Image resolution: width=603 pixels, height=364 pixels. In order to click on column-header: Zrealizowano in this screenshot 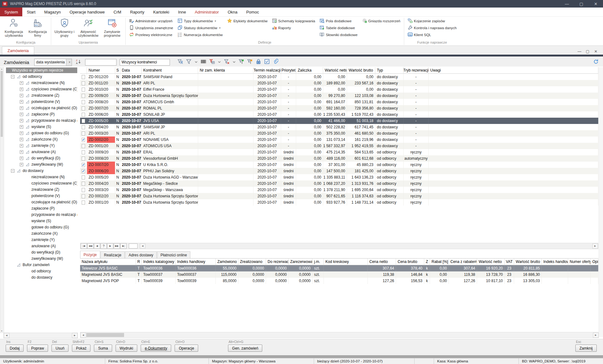, I will do `click(252, 262)`.